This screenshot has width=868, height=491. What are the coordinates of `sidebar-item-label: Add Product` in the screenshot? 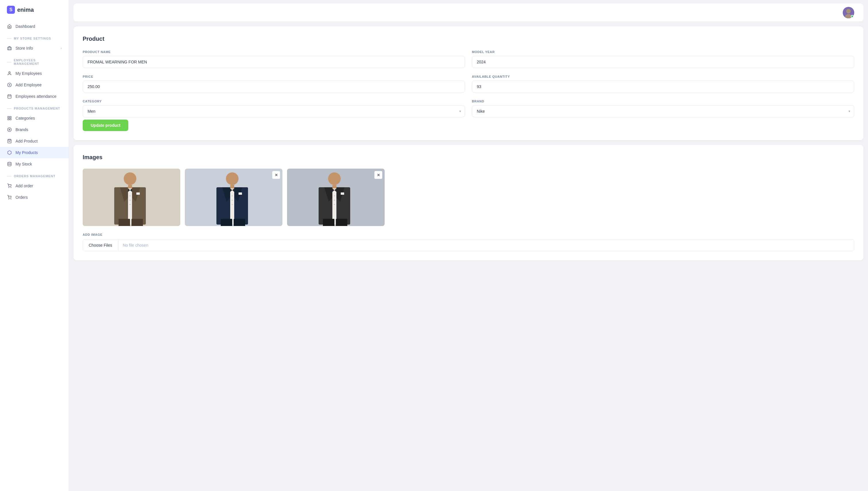 It's located at (26, 141).